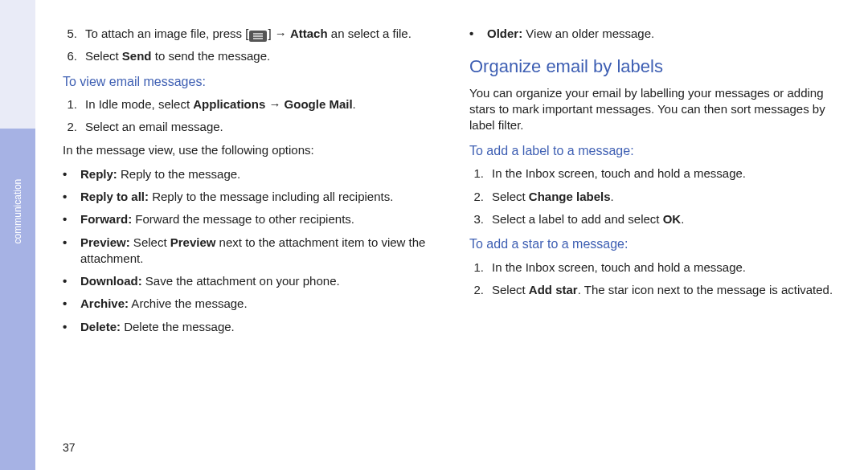 The height and width of the screenshot is (470, 868). What do you see at coordinates (259, 219) in the screenshot?
I see `list-text: Forward: Forward the message to other re…` at bounding box center [259, 219].